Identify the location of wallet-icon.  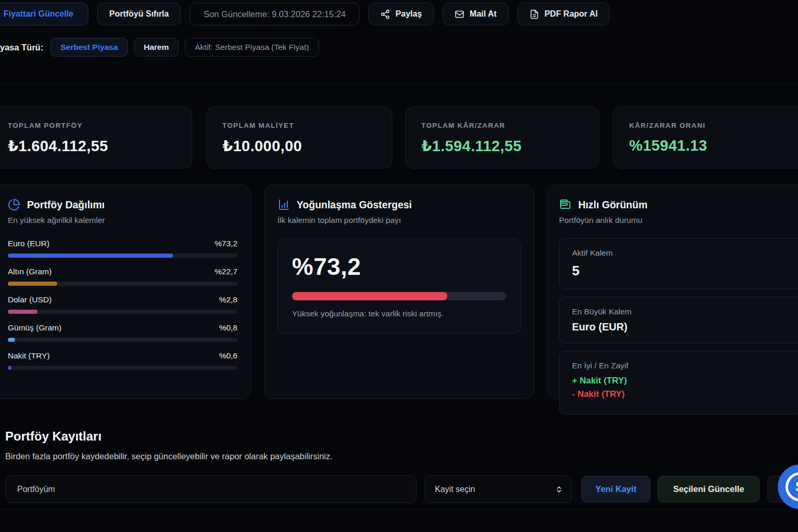
(565, 205).